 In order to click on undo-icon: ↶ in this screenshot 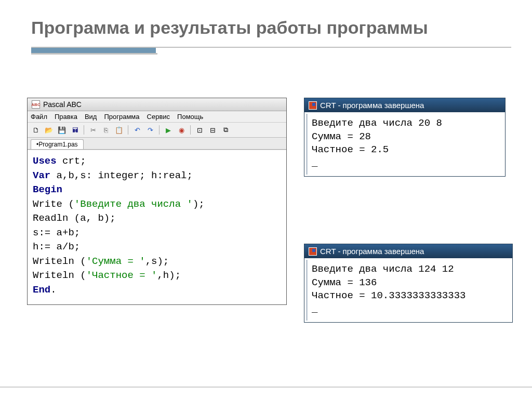, I will do `click(137, 130)`.